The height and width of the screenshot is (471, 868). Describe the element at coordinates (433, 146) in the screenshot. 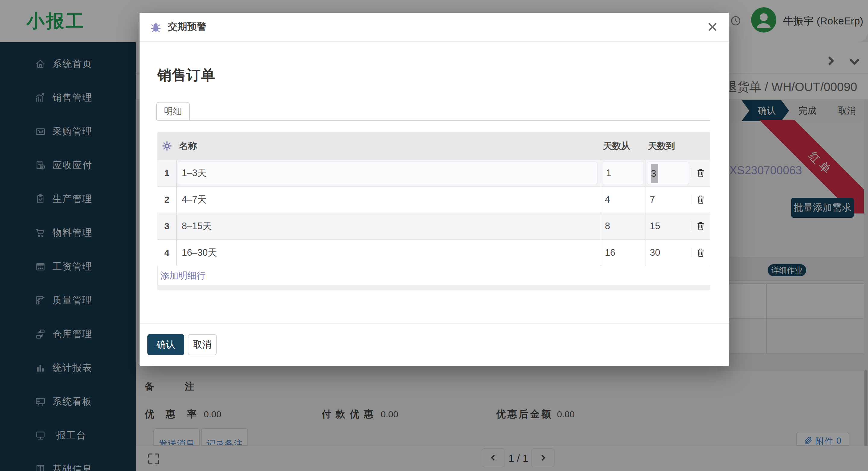

I see `table-header: 名称 天数从 天数到` at that location.